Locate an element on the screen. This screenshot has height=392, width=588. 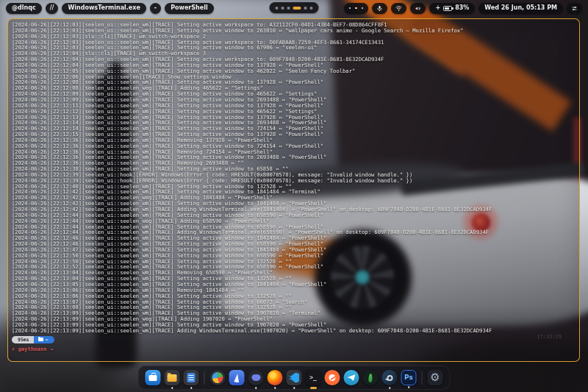
wifi-button is located at coordinates (398, 9).